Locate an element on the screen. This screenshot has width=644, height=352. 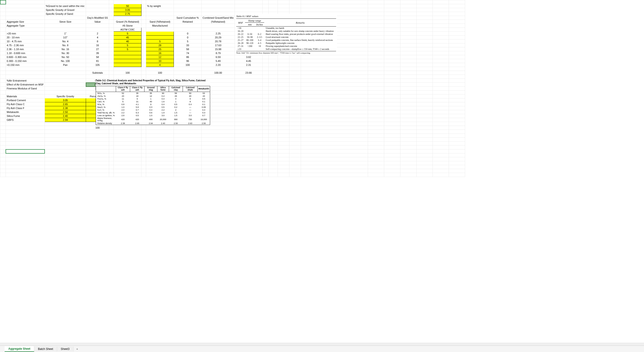
mat-row: Metakaolin2.500 is located at coordinates (232, 112).